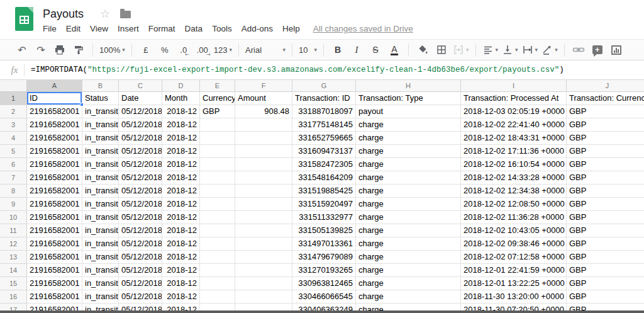  I want to click on row-header-15: 15, so click(14, 283).